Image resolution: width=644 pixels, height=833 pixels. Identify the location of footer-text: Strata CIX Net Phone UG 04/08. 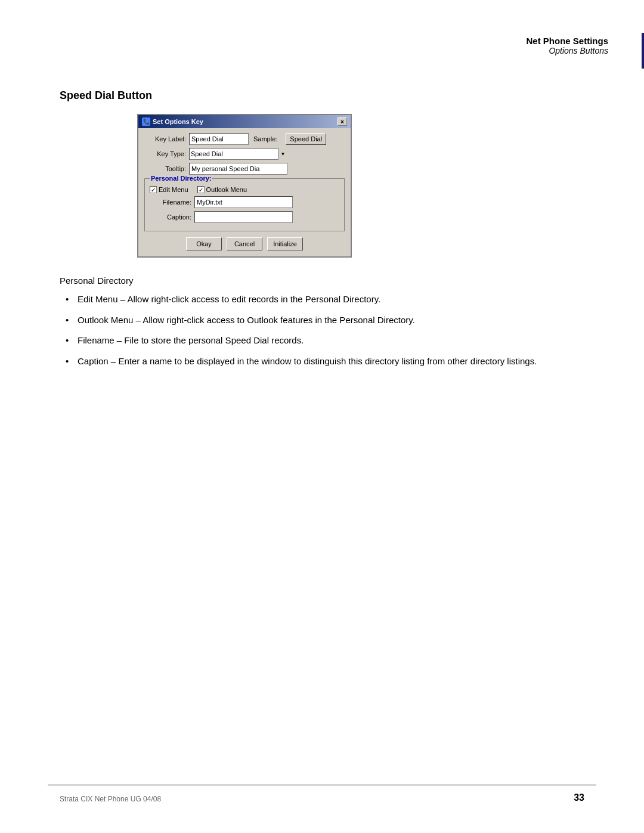
(110, 799).